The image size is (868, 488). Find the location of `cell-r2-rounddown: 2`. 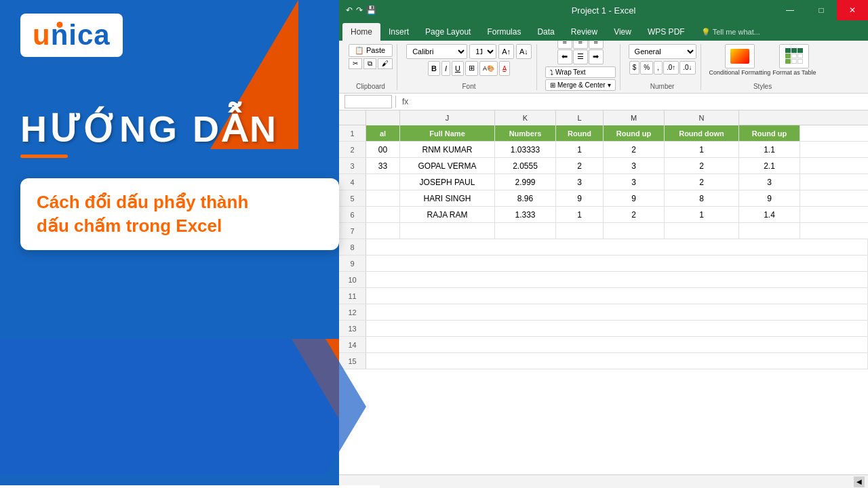

cell-r2-rounddown: 2 is located at coordinates (702, 165).